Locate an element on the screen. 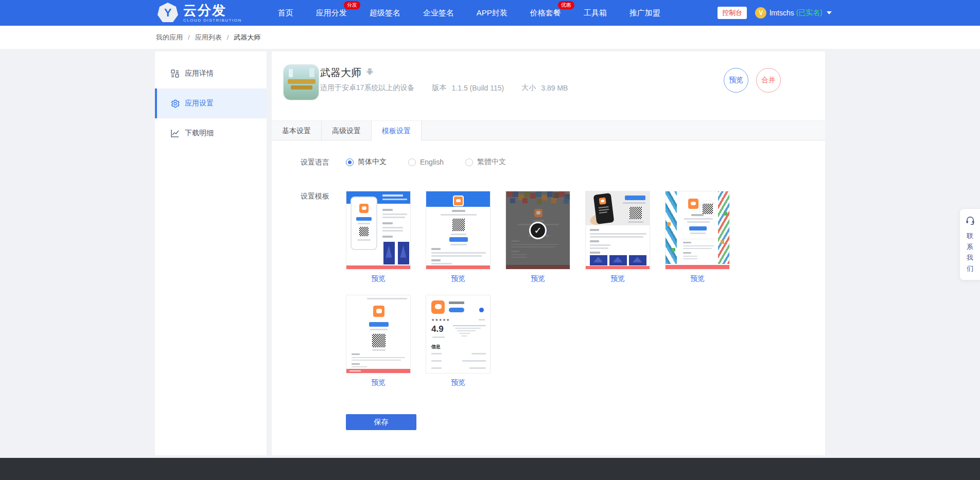 The width and height of the screenshot is (980, 480). settings-tabbar: 基本设置 高级设置 模板设置 is located at coordinates (549, 131).